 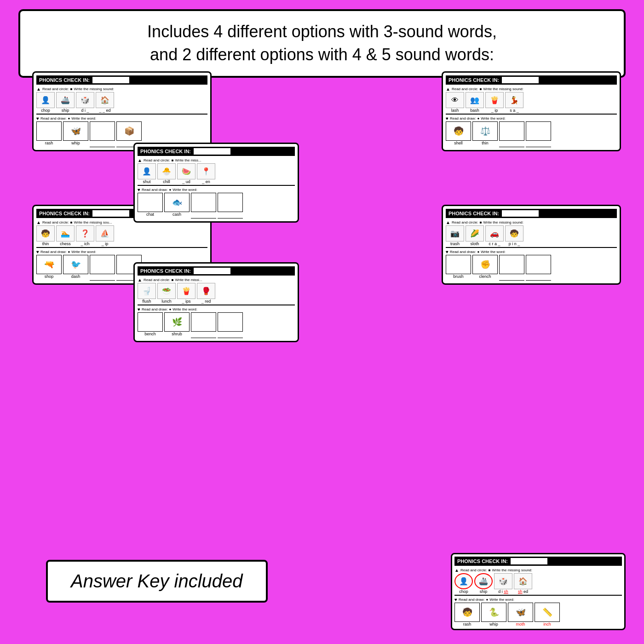 I want to click on ws6-line1, so click(x=203, y=335).